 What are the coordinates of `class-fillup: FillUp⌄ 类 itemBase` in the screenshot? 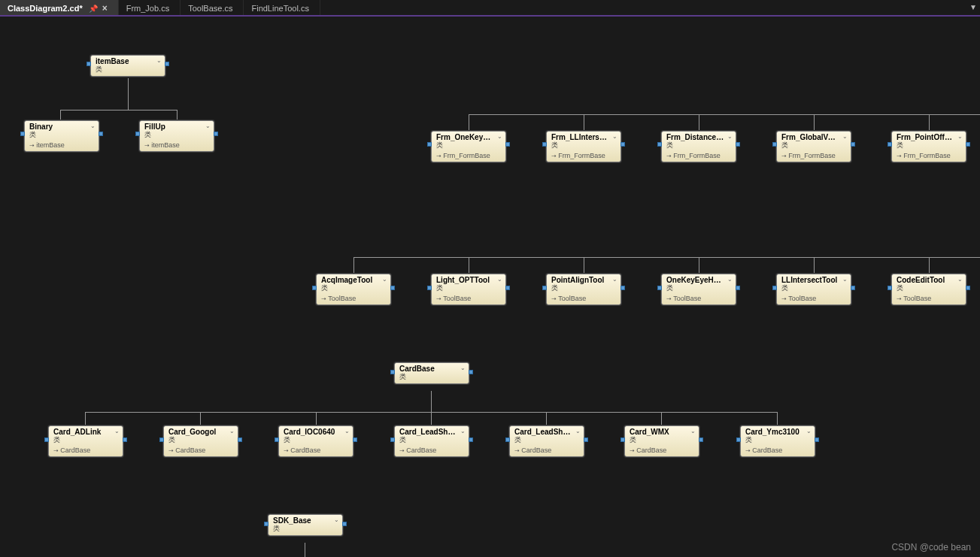 It's located at (177, 136).